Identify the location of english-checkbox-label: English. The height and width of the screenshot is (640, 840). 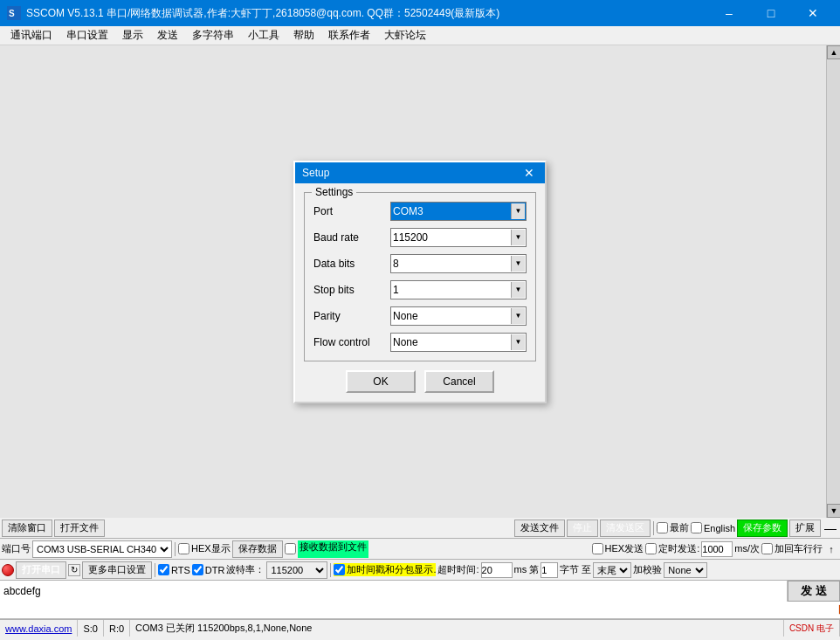
(713, 527).